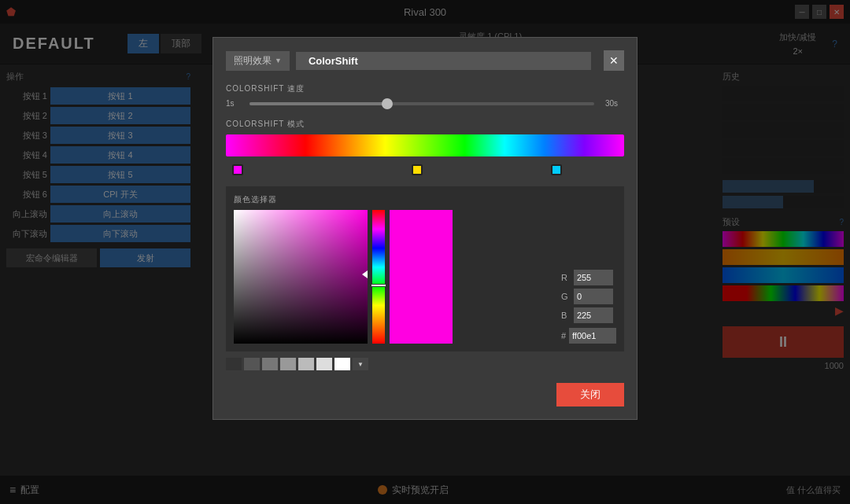 The width and height of the screenshot is (850, 504). Describe the element at coordinates (422, 104) in the screenshot. I see `speed-slider` at that location.